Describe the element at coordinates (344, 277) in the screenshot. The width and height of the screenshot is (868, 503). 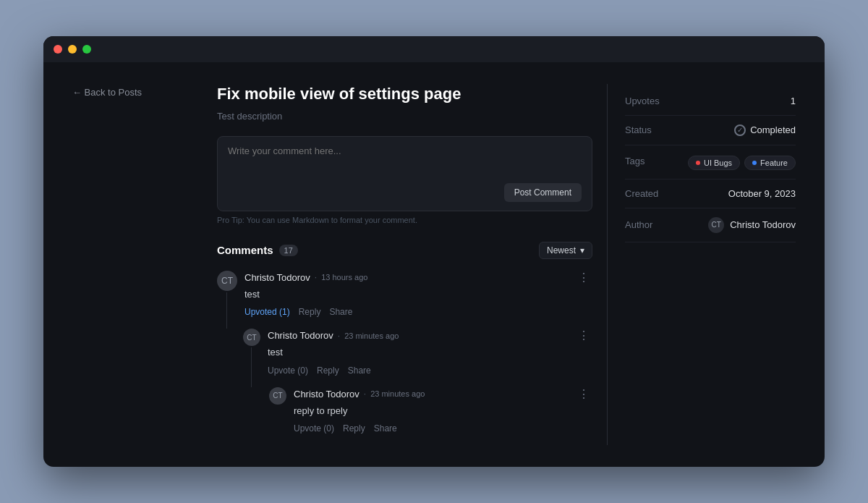
I see `comment-time: 13 hours ago` at that location.